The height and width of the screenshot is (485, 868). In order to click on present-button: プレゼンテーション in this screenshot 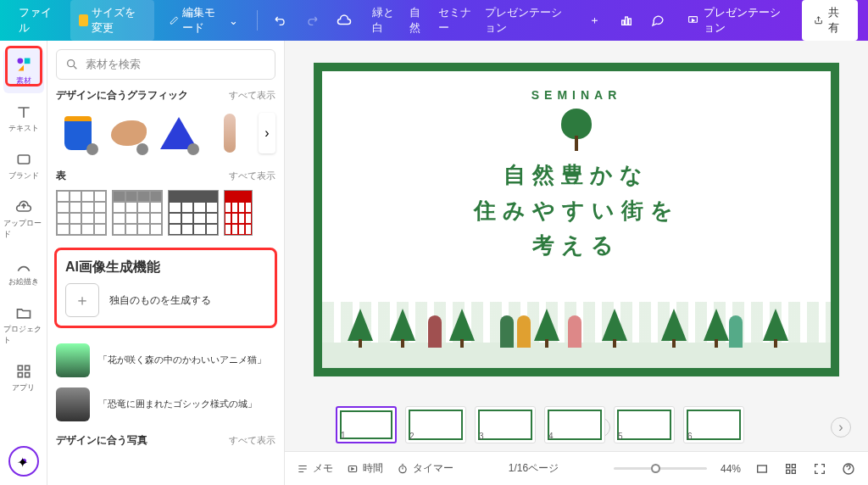, I will do `click(736, 20)`.